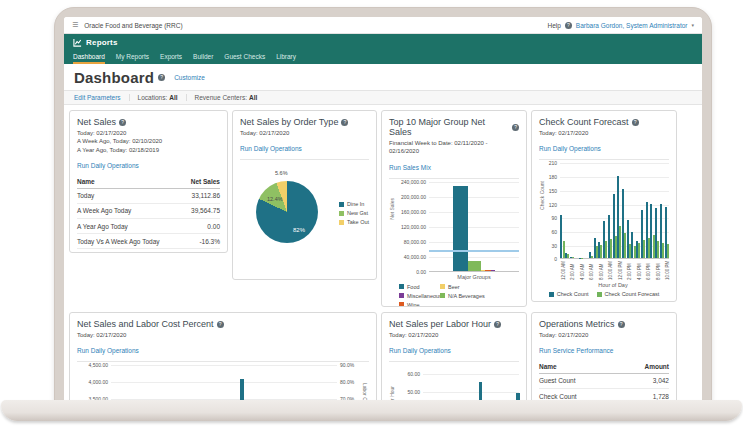 The image size is (743, 427). What do you see at coordinates (553, 205) in the screenshot?
I see `tick-label: 120` at bounding box center [553, 205].